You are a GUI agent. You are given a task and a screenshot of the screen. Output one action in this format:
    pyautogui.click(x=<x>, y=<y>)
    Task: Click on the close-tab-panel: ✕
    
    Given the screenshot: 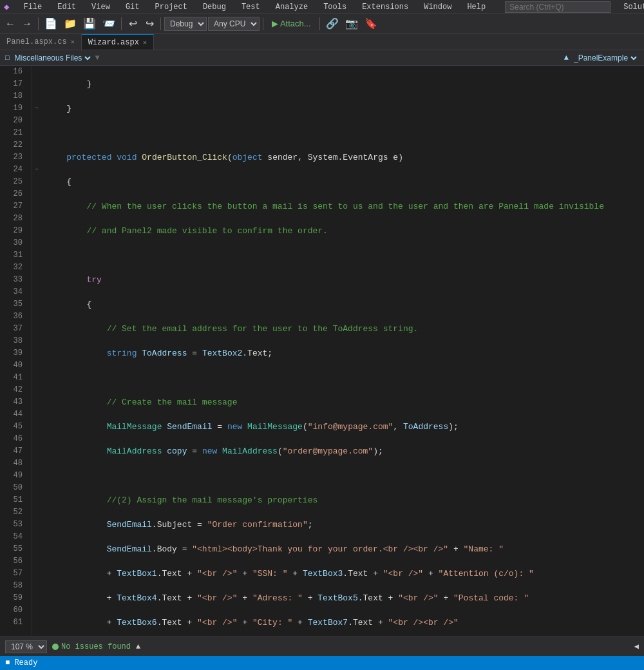 What is the action you would take?
    pyautogui.click(x=73, y=42)
    